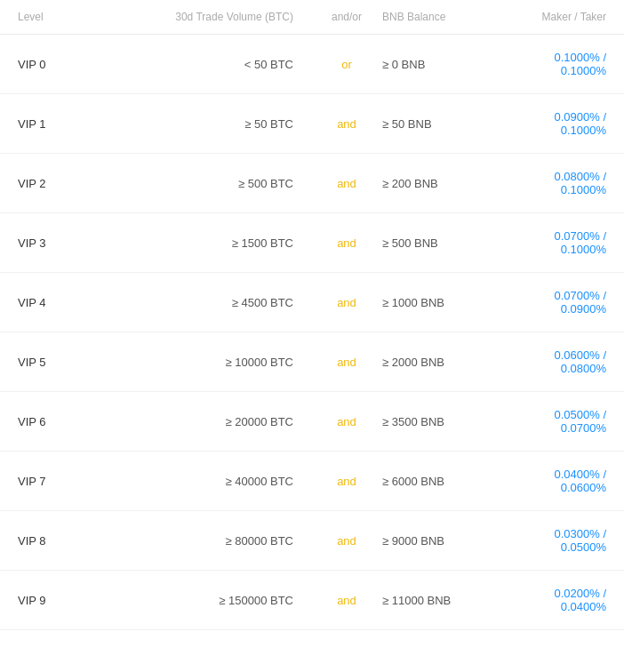 This screenshot has width=624, height=672. I want to click on table-header: Level 30d Trade Volume (BTC) and/or BNB …, so click(312, 18).